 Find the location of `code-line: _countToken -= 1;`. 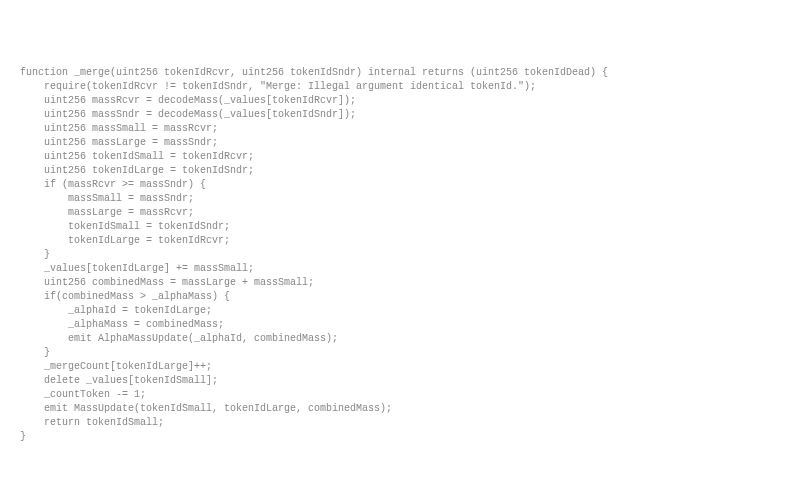

code-line: _countToken -= 1; is located at coordinates (410, 395).